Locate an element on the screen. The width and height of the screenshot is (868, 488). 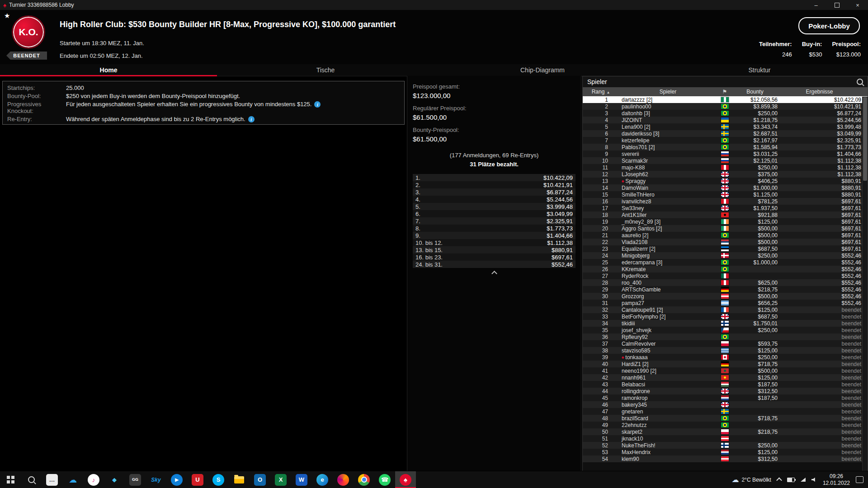
column-player: Spieler is located at coordinates (668, 92).